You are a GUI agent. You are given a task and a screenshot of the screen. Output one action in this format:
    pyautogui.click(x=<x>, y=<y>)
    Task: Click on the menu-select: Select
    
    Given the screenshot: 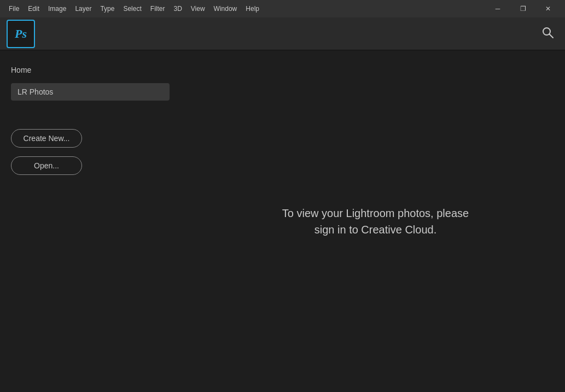 What is the action you would take?
    pyautogui.click(x=132, y=9)
    